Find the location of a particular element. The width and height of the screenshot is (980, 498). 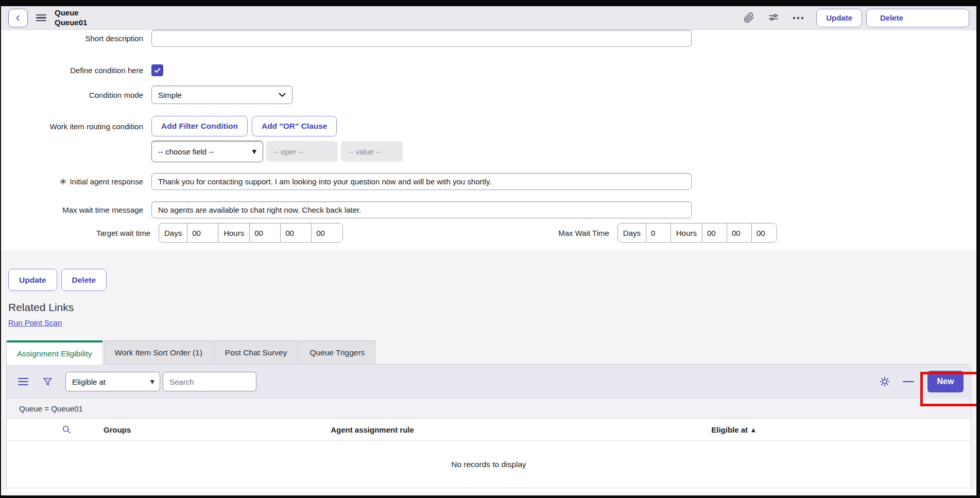

condition-value-input: -- value -- is located at coordinates (372, 151).